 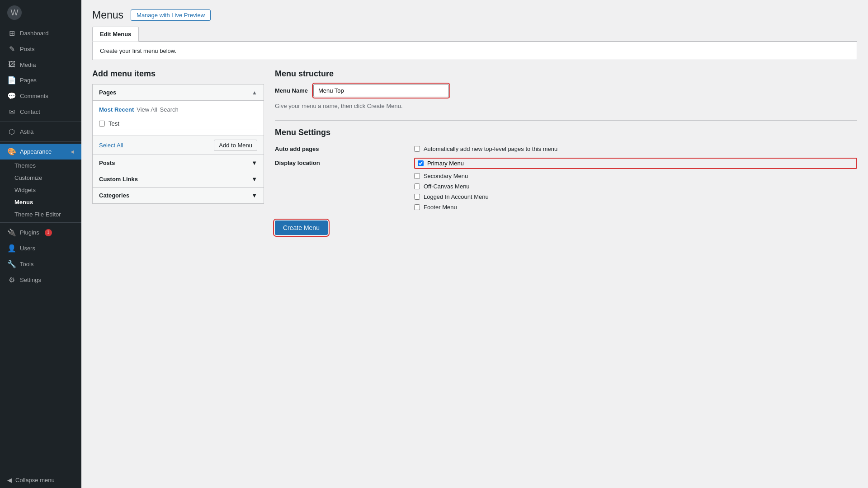 I want to click on categories-accordion-header: Categories ▼, so click(x=178, y=195).